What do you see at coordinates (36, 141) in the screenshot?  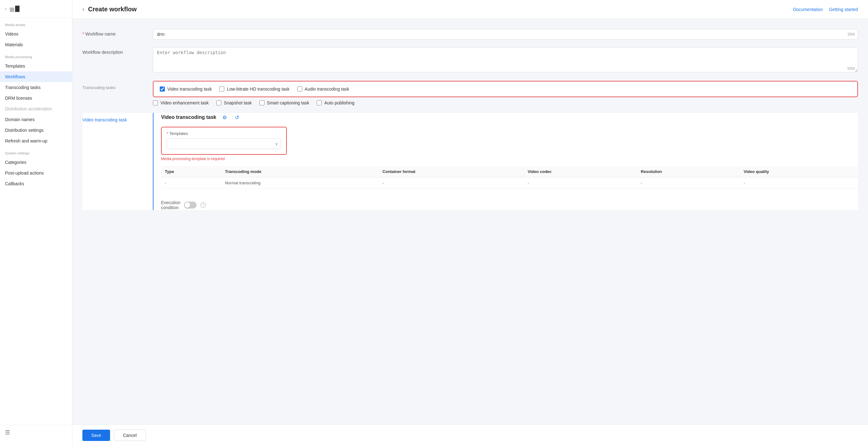 I see `sidebar-item-refresh-warmup: Refresh and warm-up` at bounding box center [36, 141].